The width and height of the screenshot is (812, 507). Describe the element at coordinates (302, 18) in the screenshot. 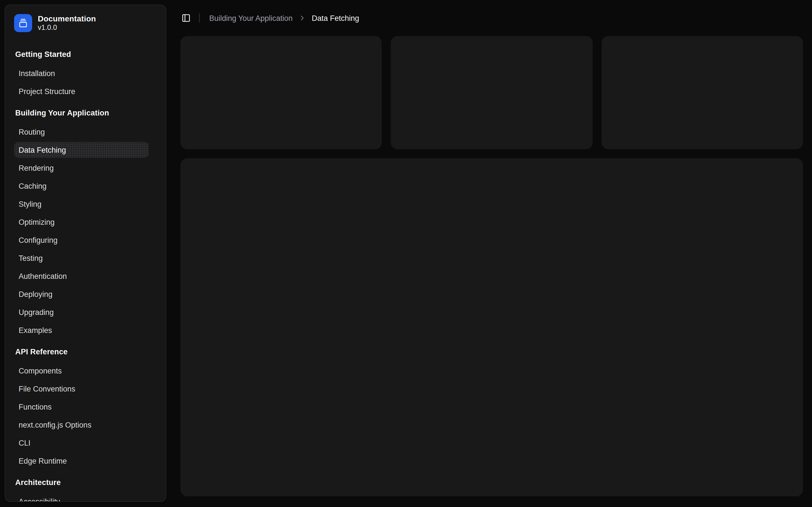

I see `chevron-right-icon` at that location.